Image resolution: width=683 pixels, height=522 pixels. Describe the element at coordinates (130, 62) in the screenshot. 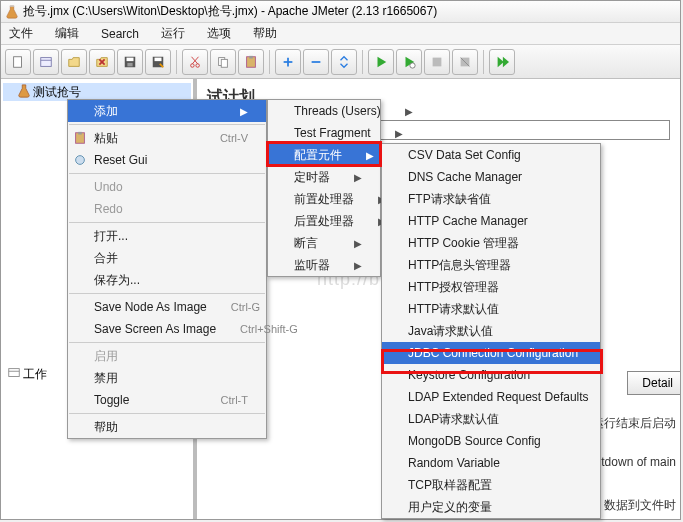

I see `tb-save` at that location.